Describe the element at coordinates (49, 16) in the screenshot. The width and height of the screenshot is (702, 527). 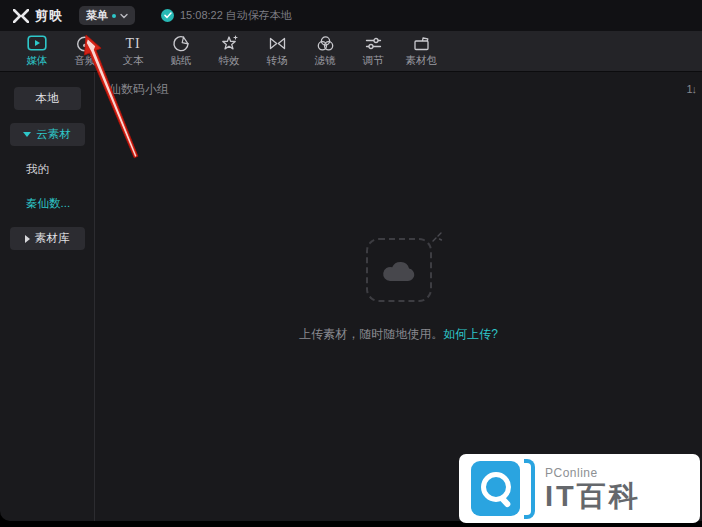
I see `app-name: 剪映` at that location.